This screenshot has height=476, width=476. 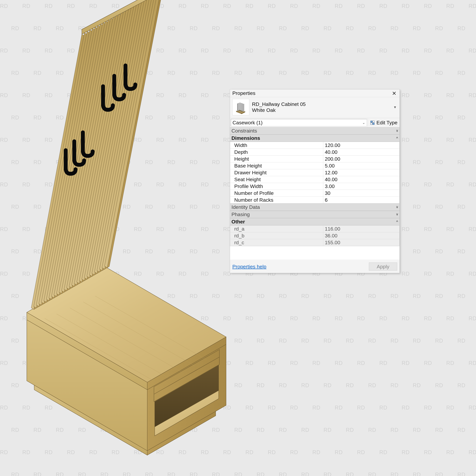 What do you see at coordinates (361, 186) in the screenshot?
I see `param-value: 3.00` at bounding box center [361, 186].